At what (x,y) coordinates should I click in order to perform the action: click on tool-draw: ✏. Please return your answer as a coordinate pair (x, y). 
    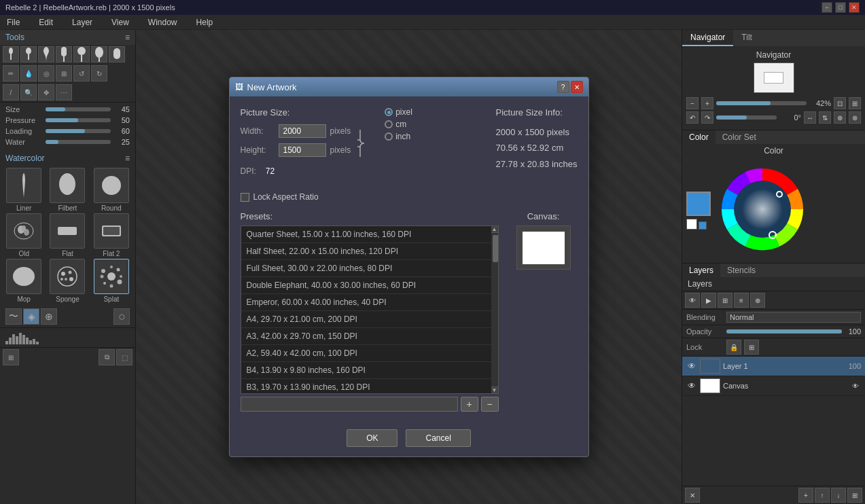
    Looking at the image, I should click on (11, 73).